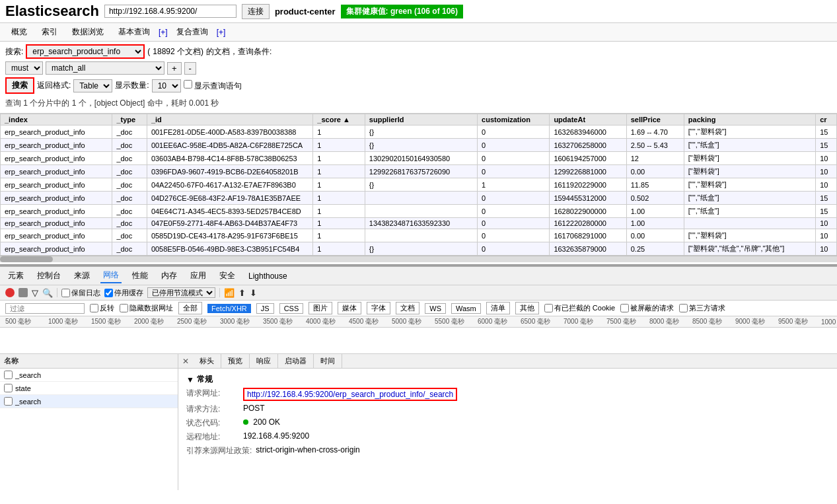  I want to click on filter-fetch-xhr: Fetch/XHR, so click(229, 308).